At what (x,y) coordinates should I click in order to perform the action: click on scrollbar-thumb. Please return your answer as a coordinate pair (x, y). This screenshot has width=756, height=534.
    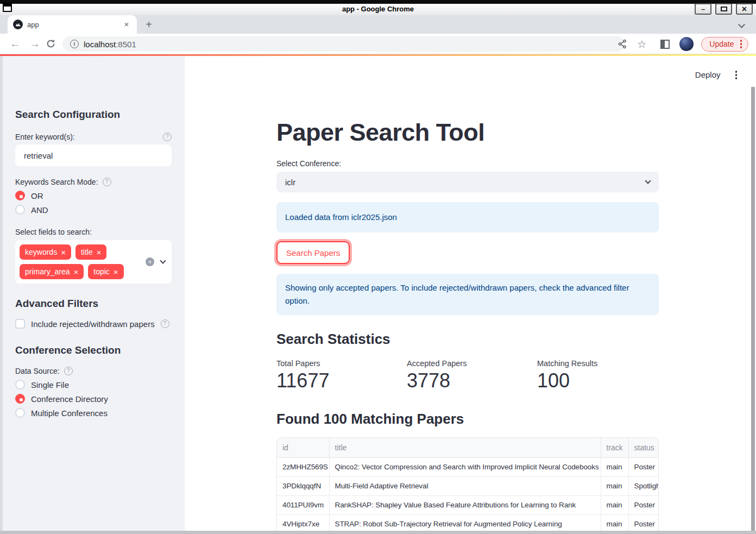
    Looking at the image, I should click on (753, 309).